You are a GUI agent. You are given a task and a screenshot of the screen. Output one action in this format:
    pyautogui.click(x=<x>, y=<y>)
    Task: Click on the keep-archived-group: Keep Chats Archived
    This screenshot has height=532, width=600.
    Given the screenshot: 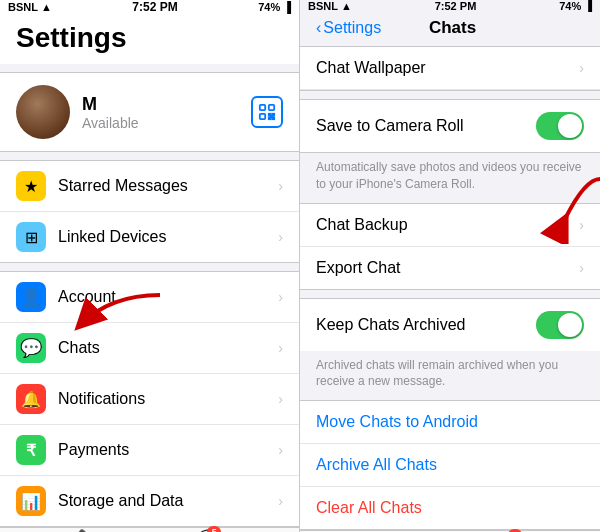 What is the action you would take?
    pyautogui.click(x=450, y=324)
    